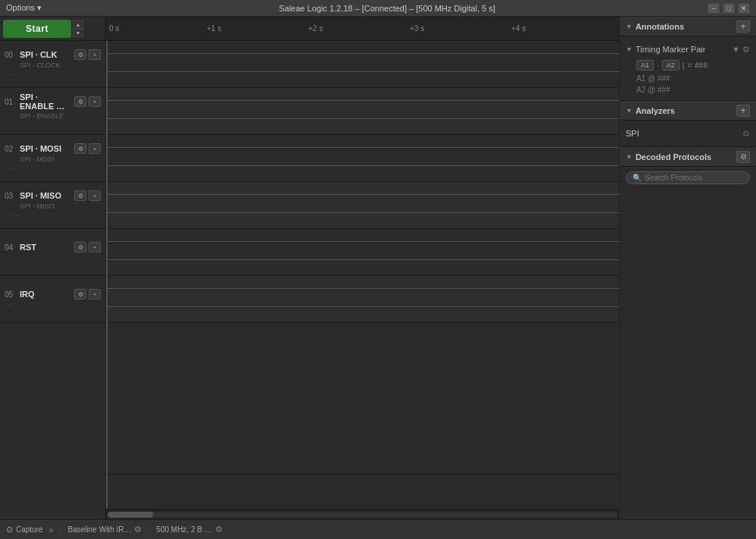 This screenshot has width=756, height=539. I want to click on channel-03-settings: ⚙, so click(80, 196).